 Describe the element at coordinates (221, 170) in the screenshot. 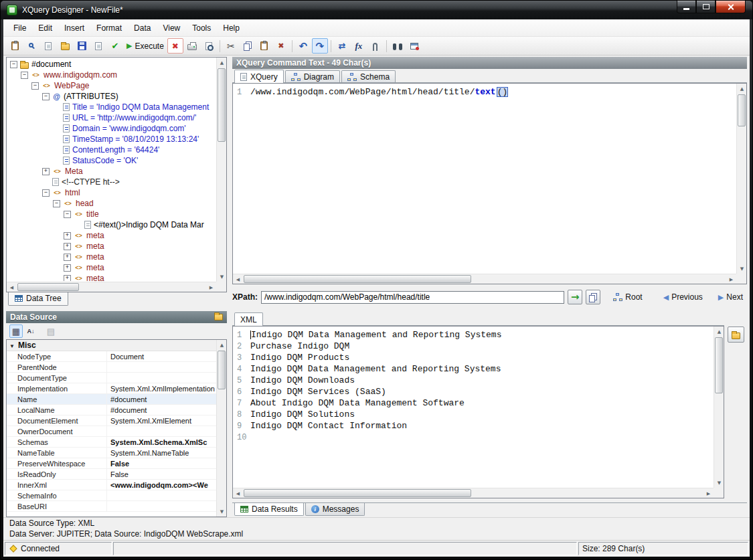

I see `tree-vertical-scrollbar` at that location.